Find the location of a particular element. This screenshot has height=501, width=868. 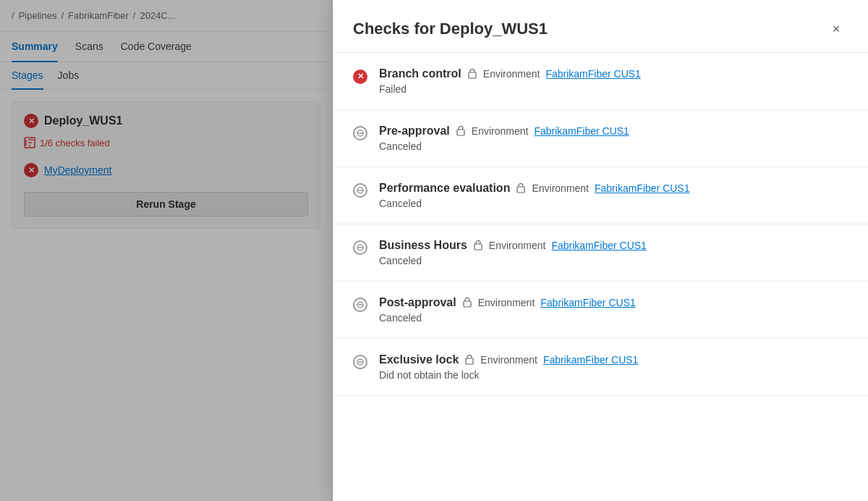

check-name-row: Business HoursEnvironmentFabrikamFiber C… is located at coordinates (613, 245).